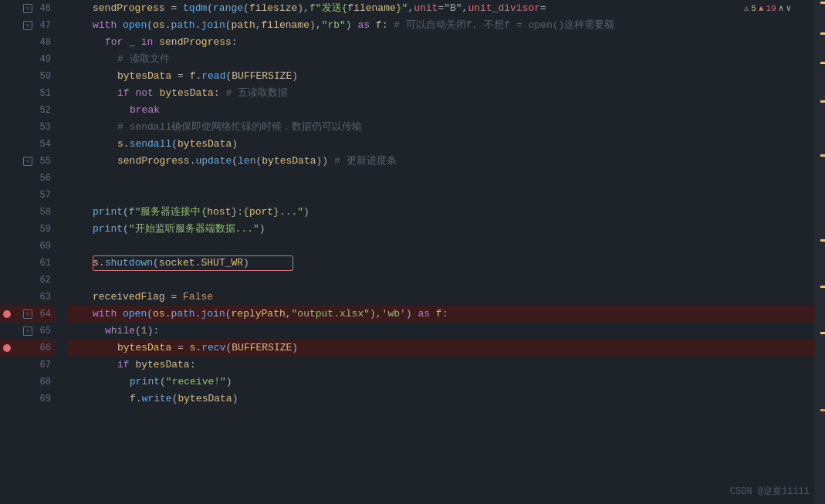 This screenshot has height=504, width=825. What do you see at coordinates (194, 229) in the screenshot?
I see `token-str: "开始监听服务器端数据..."` at bounding box center [194, 229].